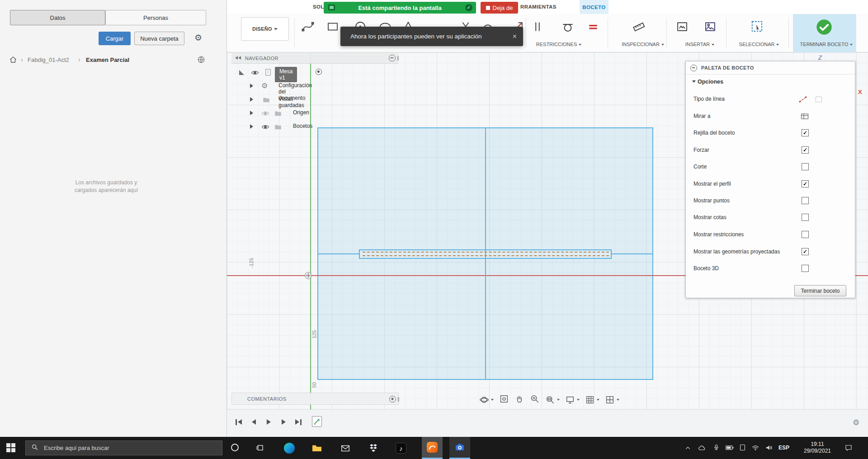 This screenshot has height=459, width=868. What do you see at coordinates (702, 449) in the screenshot?
I see `onedrive-cloud-icon` at bounding box center [702, 449].